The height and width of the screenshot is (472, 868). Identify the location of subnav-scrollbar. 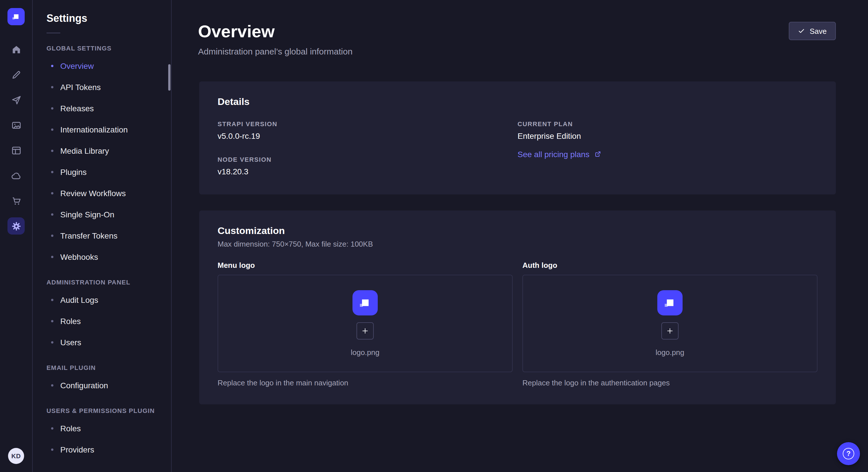
(169, 77).